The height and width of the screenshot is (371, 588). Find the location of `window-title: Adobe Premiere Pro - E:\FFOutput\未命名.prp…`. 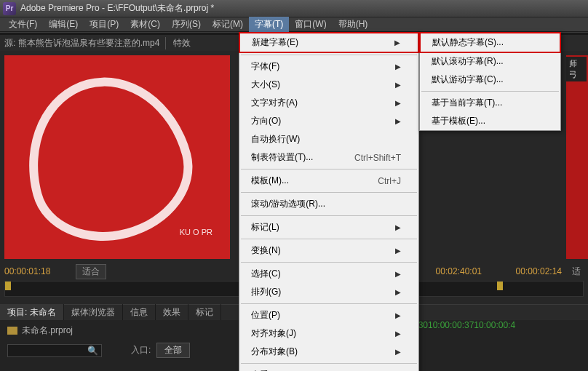

window-title: Adobe Premiere Pro - E:\FFOutput\未命名.prp… is located at coordinates (117, 9).